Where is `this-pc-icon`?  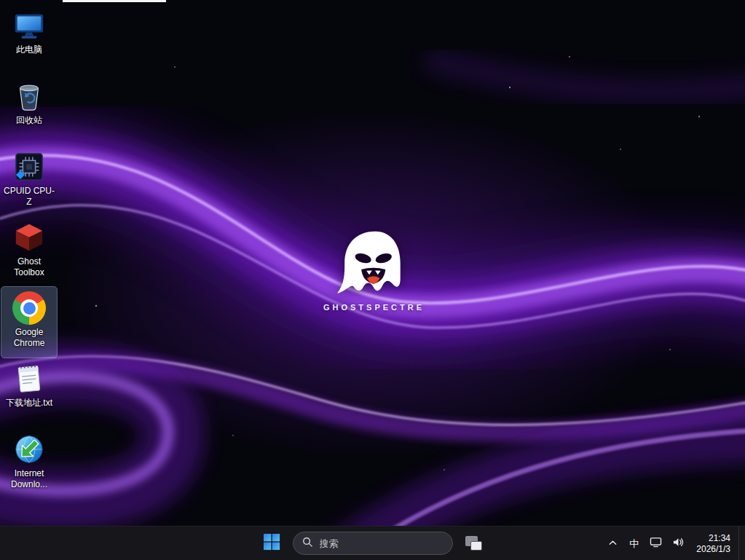 this-pc-icon is located at coordinates (29, 25).